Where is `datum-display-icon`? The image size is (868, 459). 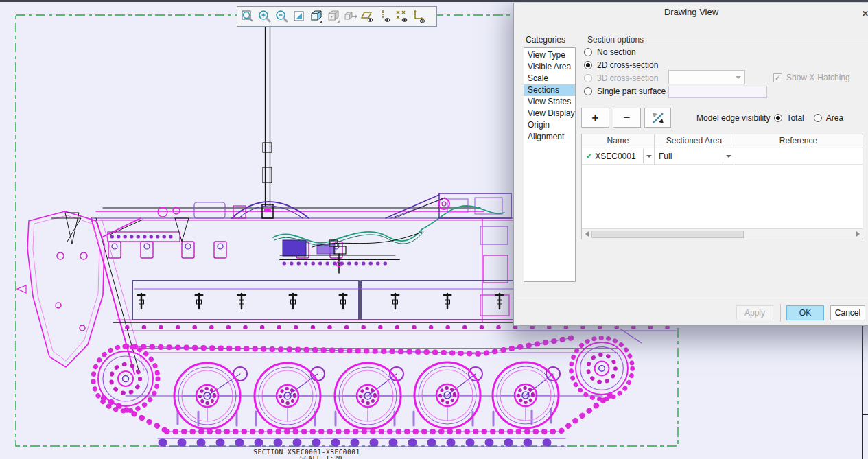 datum-display-icon is located at coordinates (368, 16).